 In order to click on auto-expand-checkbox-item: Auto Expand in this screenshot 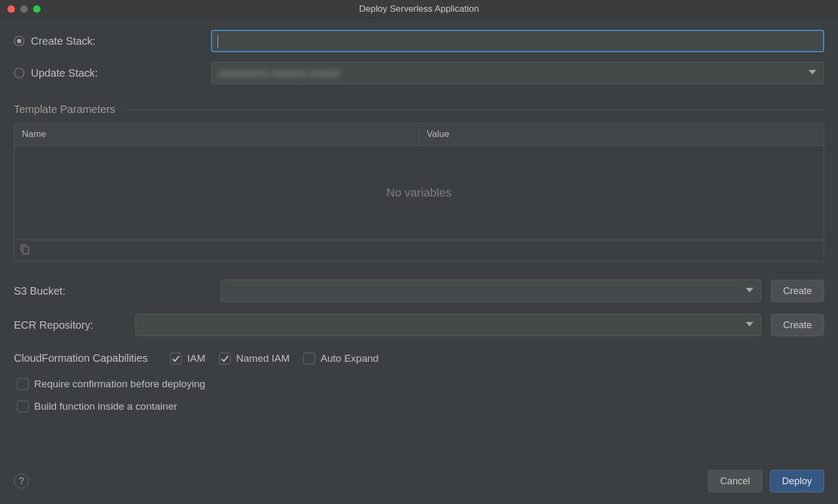, I will do `click(341, 359)`.